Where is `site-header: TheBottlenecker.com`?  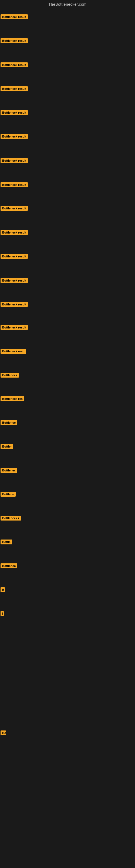
site-header: TheBottlenecker.com is located at coordinates (68, 5).